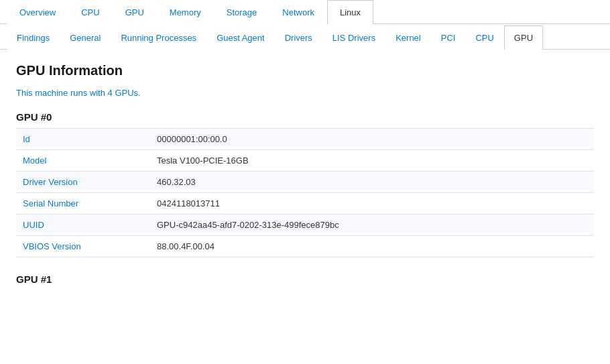 The height and width of the screenshot is (364, 610). What do you see at coordinates (305, 225) in the screenshot?
I see `table-row: UUIDGPU-c942aa45-afd7-0202-313e-499fece8…` at bounding box center [305, 225].